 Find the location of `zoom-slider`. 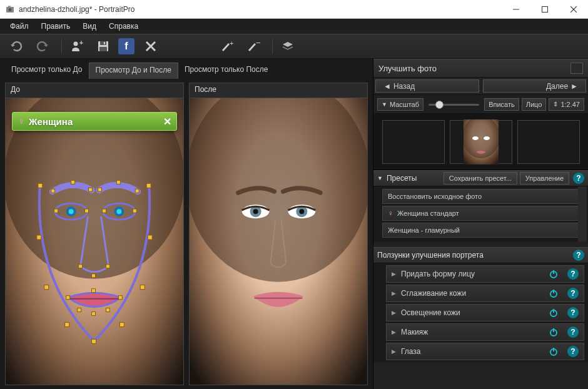

zoom-slider is located at coordinates (454, 104).